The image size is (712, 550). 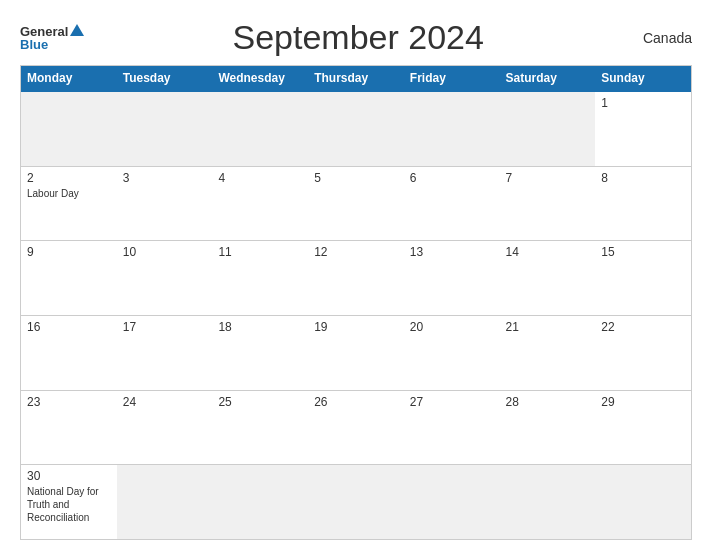 What do you see at coordinates (643, 178) in the screenshot?
I see `day-number: 8` at bounding box center [643, 178].